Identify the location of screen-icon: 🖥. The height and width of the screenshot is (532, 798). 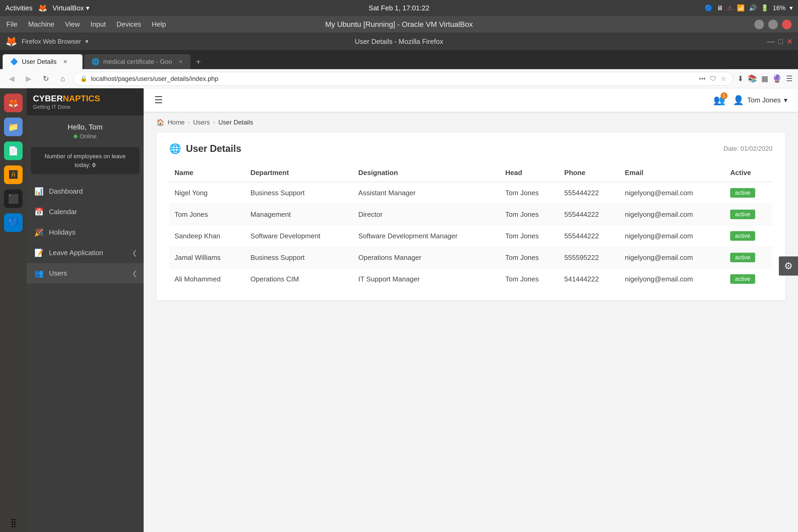
(720, 8).